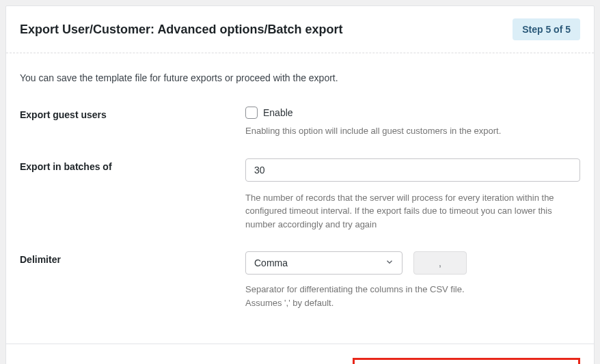 Image resolution: width=600 pixels, height=364 pixels. What do you see at coordinates (440, 263) in the screenshot?
I see `delimiter-preview: ,` at bounding box center [440, 263].